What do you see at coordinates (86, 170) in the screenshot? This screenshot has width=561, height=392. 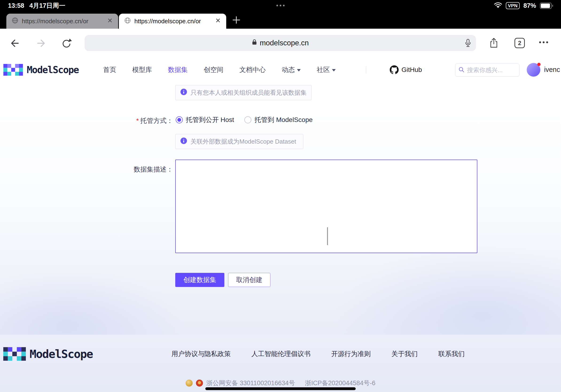 I see `description-label: 数据集描述：` at bounding box center [86, 170].